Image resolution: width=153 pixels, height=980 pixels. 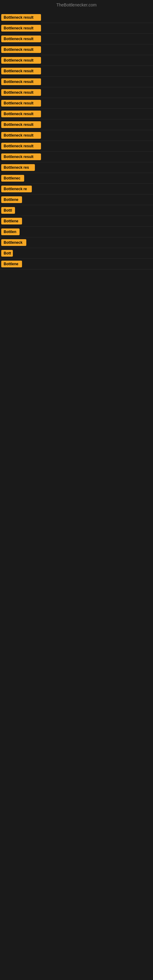 I want to click on list-item: Bottlenec, so click(x=76, y=178).